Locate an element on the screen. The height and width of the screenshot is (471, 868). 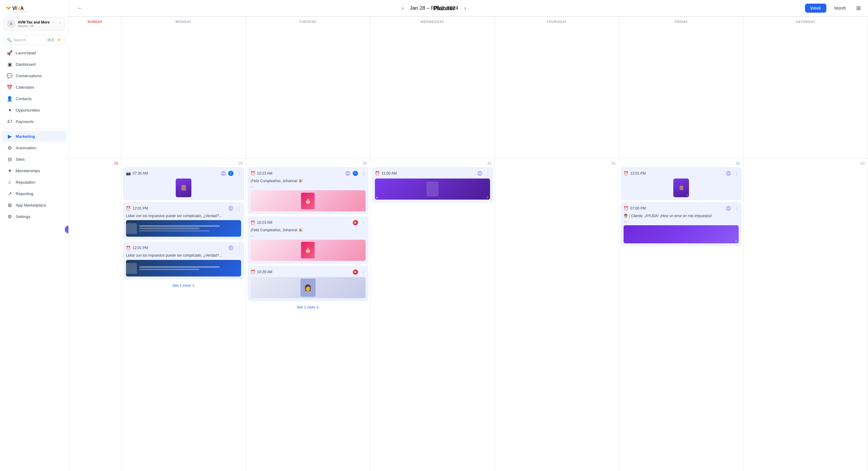
sidebar-item-app-marketplace: ⊞ App Marketplace is located at coordinates (34, 205).